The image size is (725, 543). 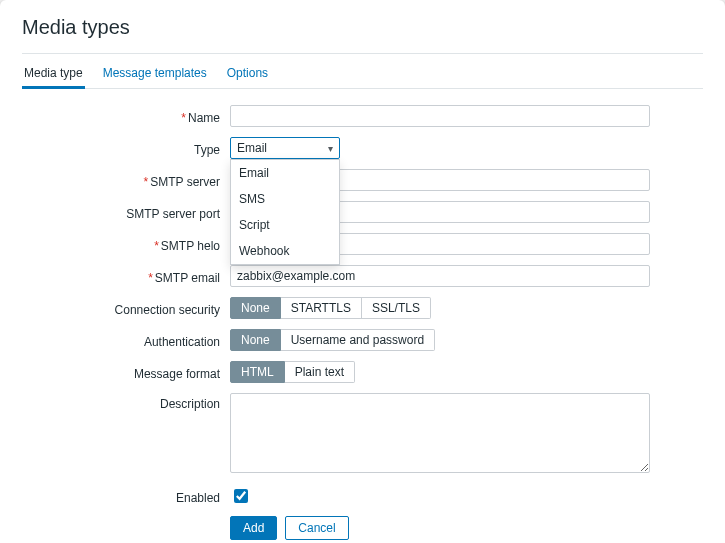 What do you see at coordinates (322, 308) in the screenshot?
I see `conn-sec-starttls: STARTTLS` at bounding box center [322, 308].